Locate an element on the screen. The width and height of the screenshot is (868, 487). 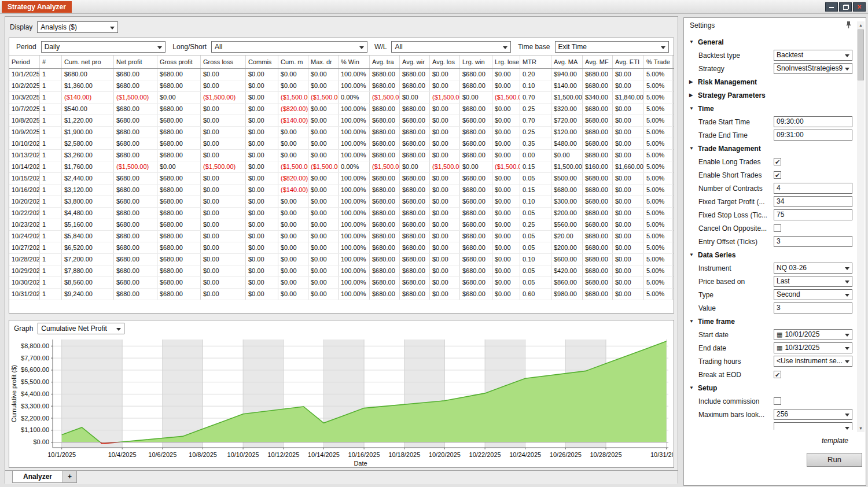
maximum-bars-look-select: 256 is located at coordinates (813, 414).